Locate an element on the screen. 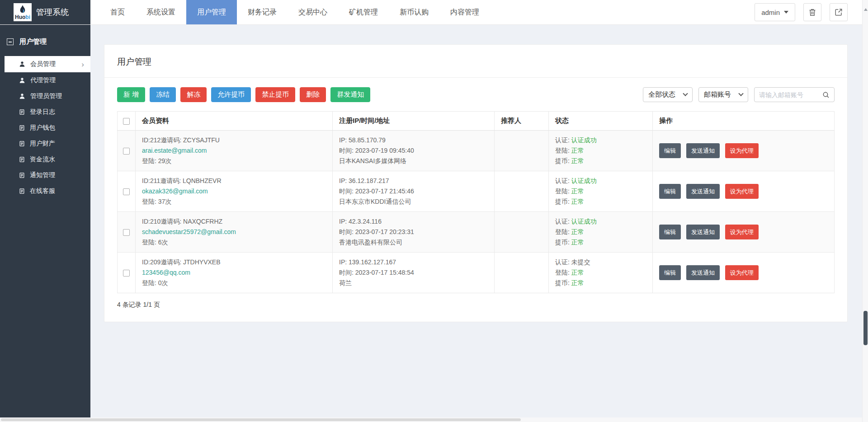 Image resolution: width=868 pixels, height=422 pixels. forbid-withdraw-button: 禁止提币 is located at coordinates (275, 95).